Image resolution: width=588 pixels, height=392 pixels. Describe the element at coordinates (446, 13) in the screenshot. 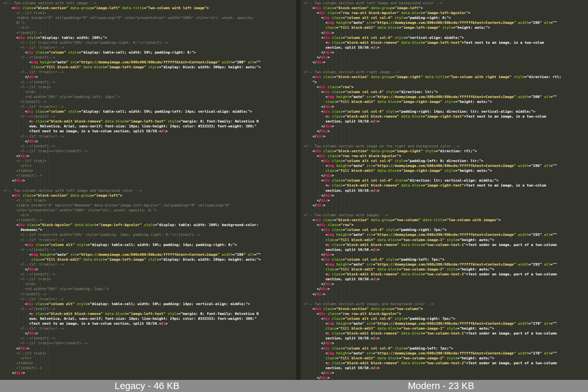

I see `code-line: <div class="row row-alt block-bgcolor" d…` at that location.